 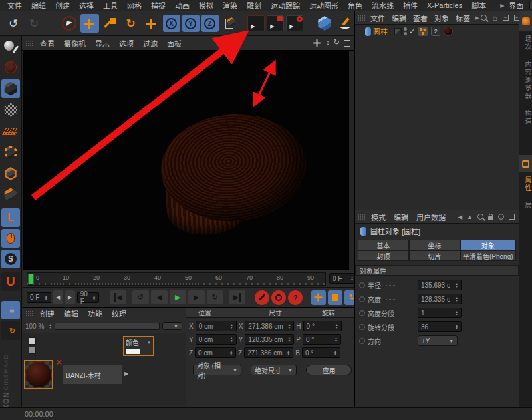 What do you see at coordinates (383, 5) in the screenshot?
I see `menu-pipeline: 流水线` at bounding box center [383, 5].